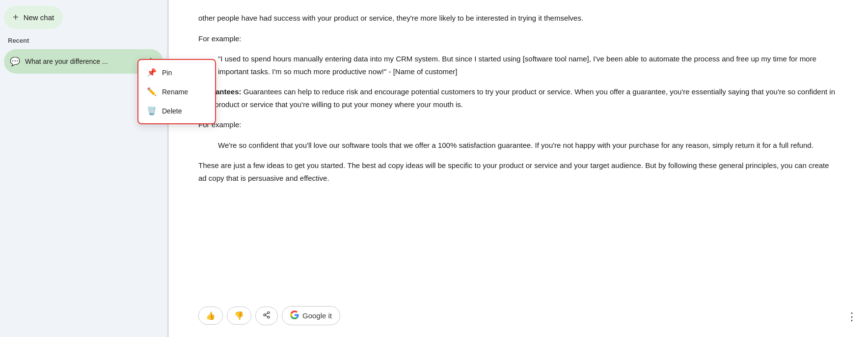  What do you see at coordinates (267, 316) in the screenshot?
I see `share-icon` at bounding box center [267, 316].